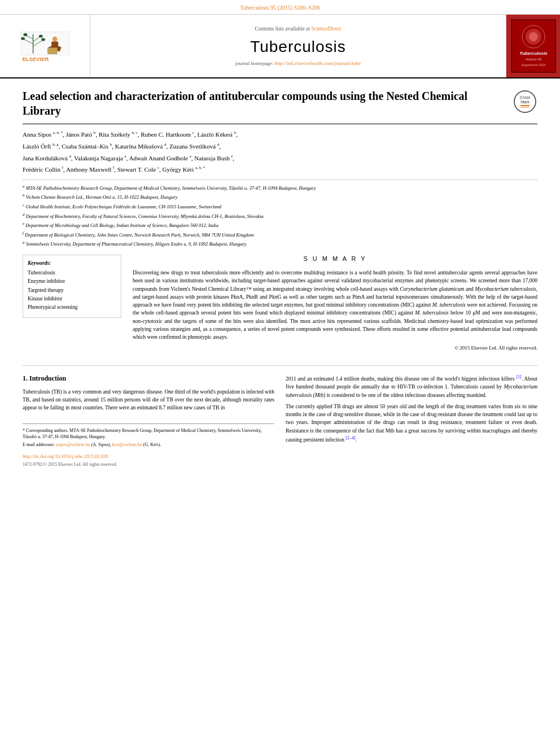 This screenshot has height=747, width=560. Describe the element at coordinates (350, 438) in the screenshot. I see `reference-2-4: [2–4]` at that location.